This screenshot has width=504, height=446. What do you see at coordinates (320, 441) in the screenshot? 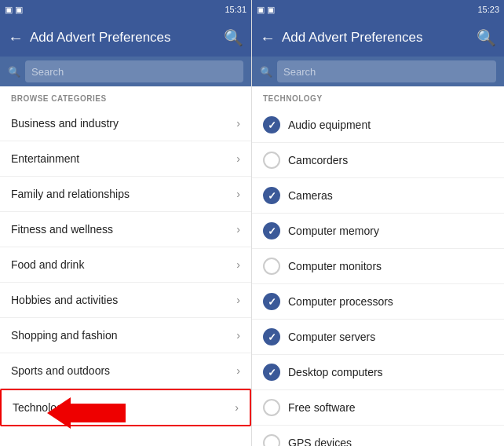
I see `tech-label-gps-devices: GPS devices` at bounding box center [320, 441].